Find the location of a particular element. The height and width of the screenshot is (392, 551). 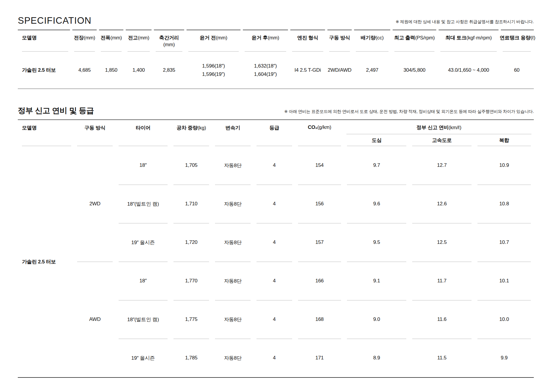

fuel-col-tire: 타이어 is located at coordinates (143, 133).